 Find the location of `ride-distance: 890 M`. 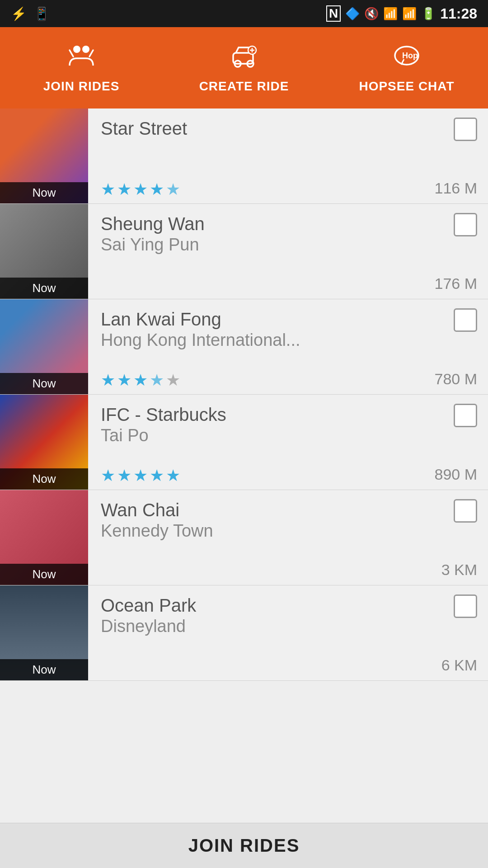

ride-distance: 890 M is located at coordinates (456, 475).